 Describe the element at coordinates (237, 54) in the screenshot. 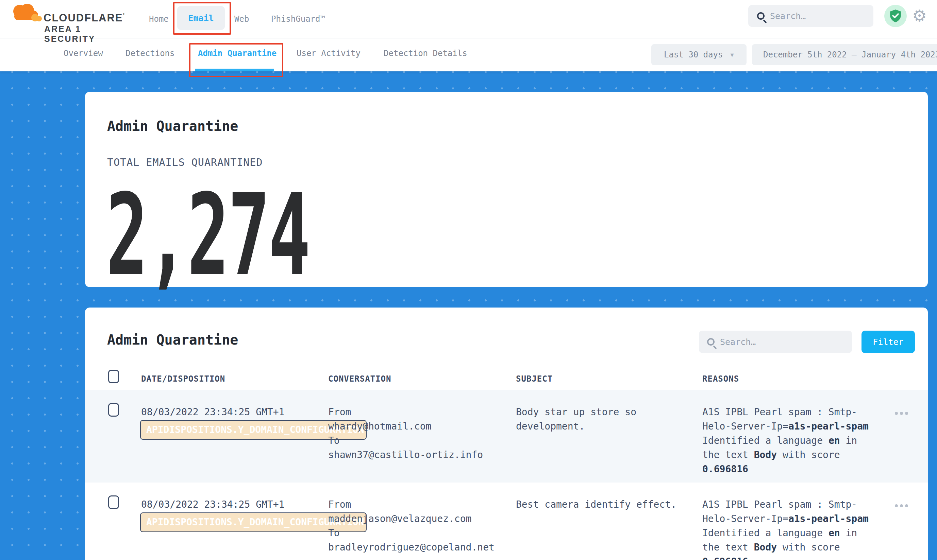

I see `subnav-item-admin-quarantine: Admin Quarantine` at that location.